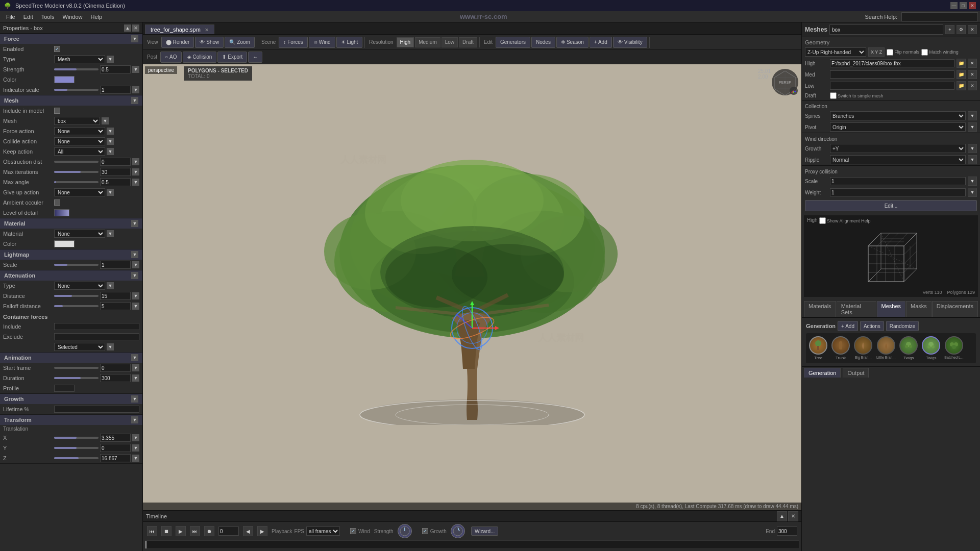 Image resolution: width=980 pixels, height=551 pixels. What do you see at coordinates (863, 348) in the screenshot?
I see `mesh-item-bigbranch: Big Bran...` at bounding box center [863, 348].